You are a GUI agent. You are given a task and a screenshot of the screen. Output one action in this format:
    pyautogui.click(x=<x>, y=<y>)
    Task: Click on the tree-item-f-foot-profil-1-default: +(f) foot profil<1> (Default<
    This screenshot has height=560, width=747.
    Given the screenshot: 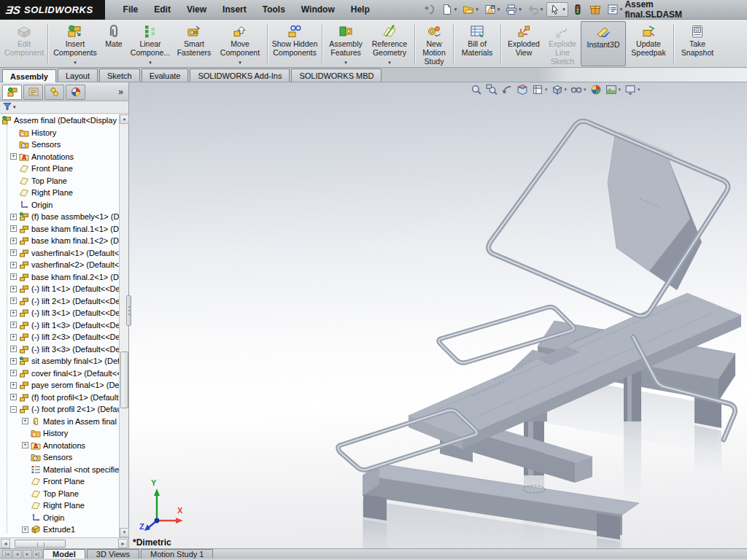 What is the action you would take?
    pyautogui.click(x=60, y=398)
    